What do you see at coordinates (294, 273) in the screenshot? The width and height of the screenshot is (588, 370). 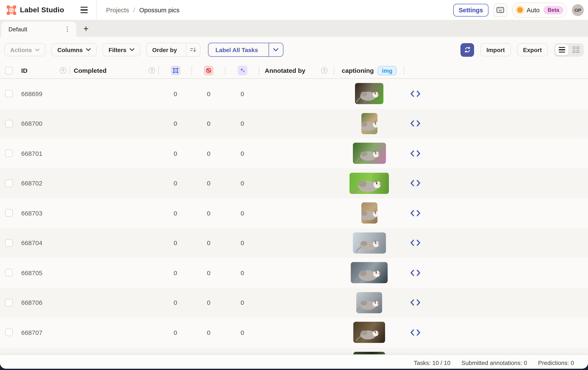 I see `table-row: 668705 0 0 0` at bounding box center [294, 273].